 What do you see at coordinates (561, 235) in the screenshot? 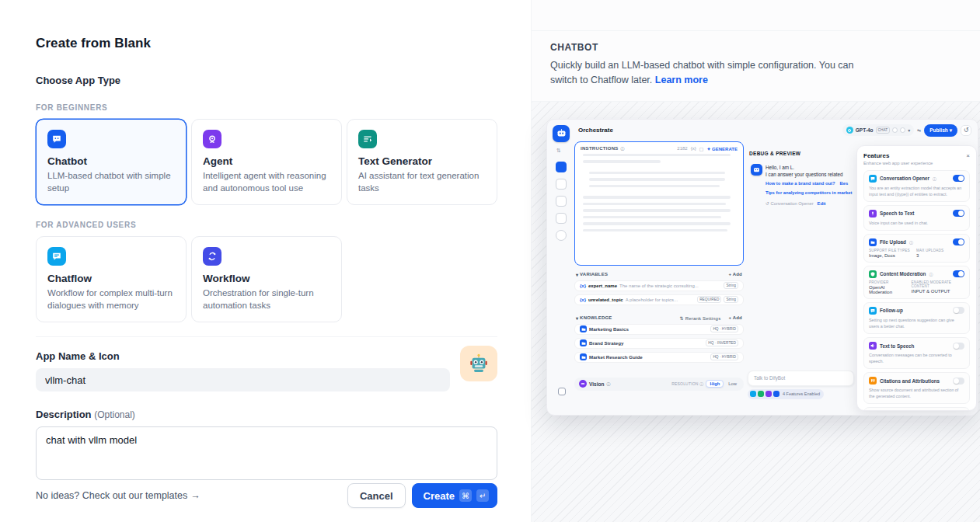
I see `settings-nav-icon` at bounding box center [561, 235].